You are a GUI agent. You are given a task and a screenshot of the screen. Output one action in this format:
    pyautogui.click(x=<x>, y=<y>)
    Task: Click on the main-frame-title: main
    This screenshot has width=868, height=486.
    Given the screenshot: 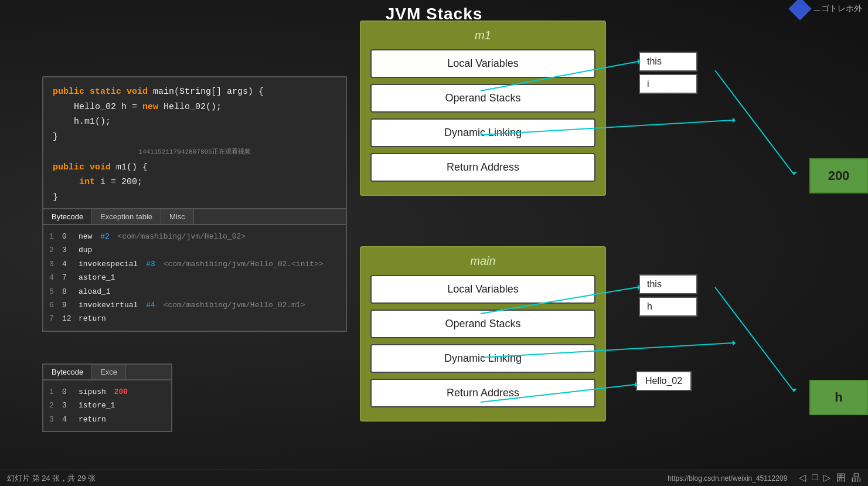 What is the action you would take?
    pyautogui.click(x=483, y=261)
    